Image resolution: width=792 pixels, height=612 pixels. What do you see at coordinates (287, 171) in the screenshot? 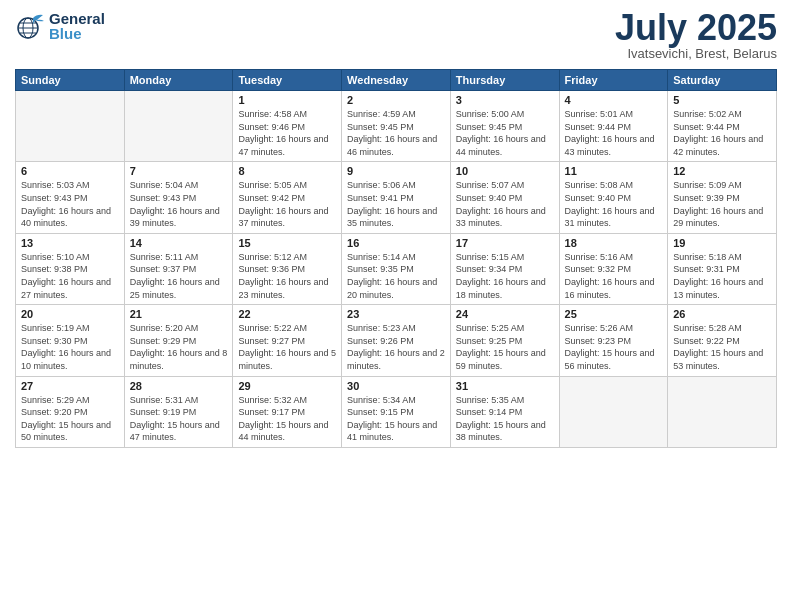
I see `day-number: 8` at bounding box center [287, 171].